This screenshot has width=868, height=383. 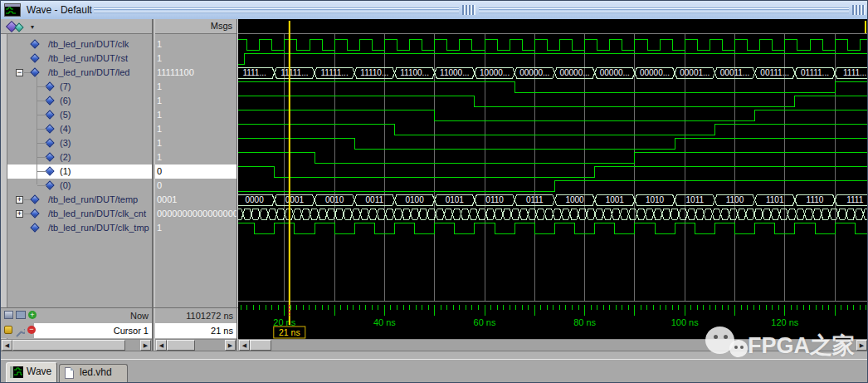 What do you see at coordinates (294, 73) in the screenshot?
I see `svg-text: 11111...` at bounding box center [294, 73].